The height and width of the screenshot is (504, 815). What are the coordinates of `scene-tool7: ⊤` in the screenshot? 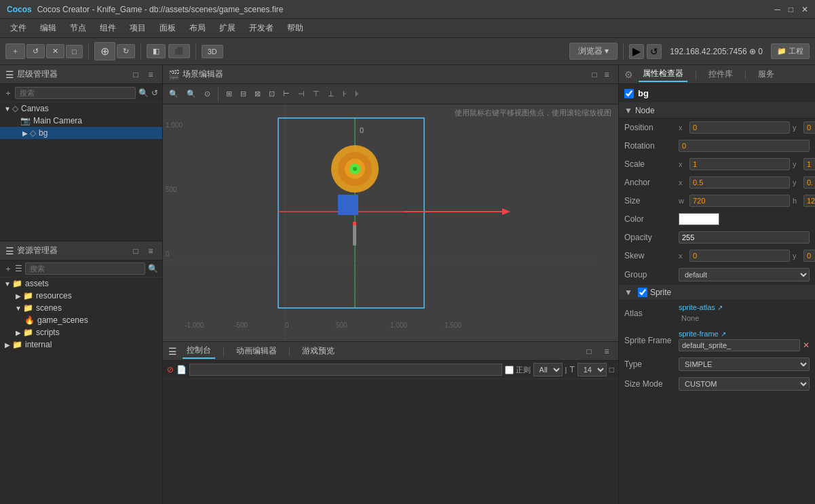 It's located at (316, 94).